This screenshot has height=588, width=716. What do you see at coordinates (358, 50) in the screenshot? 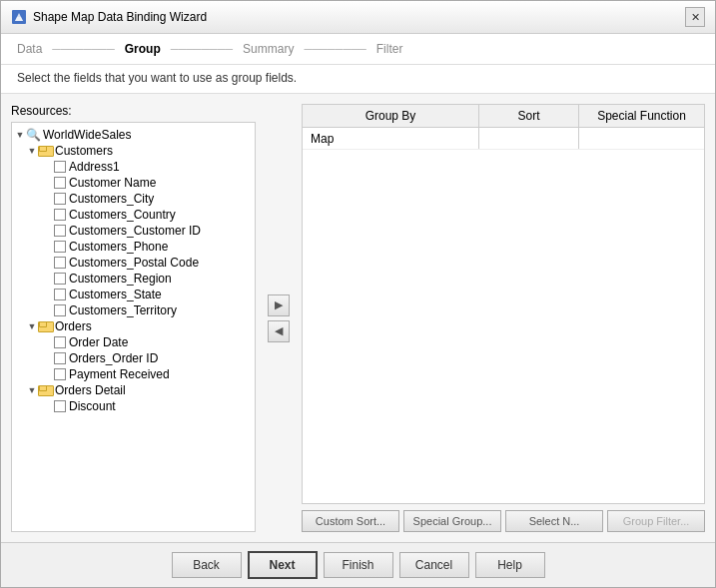
I see `wizard-steps: Data ──────── Group ──────── Summary ───…` at bounding box center [358, 50].